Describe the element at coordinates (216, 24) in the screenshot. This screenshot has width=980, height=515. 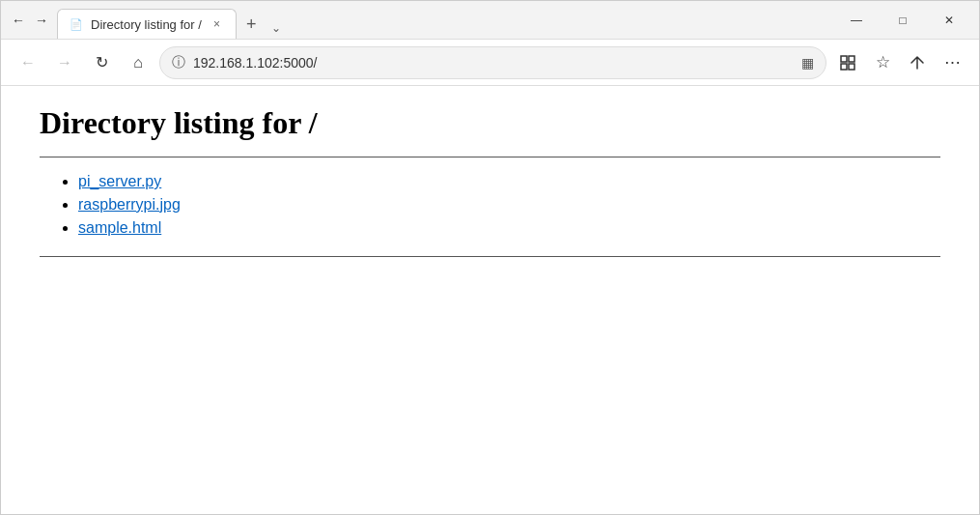
I see `tab-close-button: ×` at that location.